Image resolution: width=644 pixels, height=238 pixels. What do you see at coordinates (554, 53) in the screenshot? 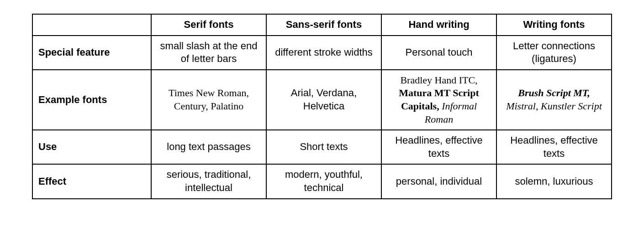
I see `cell-special-write: Letter connections (ligatures)` at bounding box center [554, 53].